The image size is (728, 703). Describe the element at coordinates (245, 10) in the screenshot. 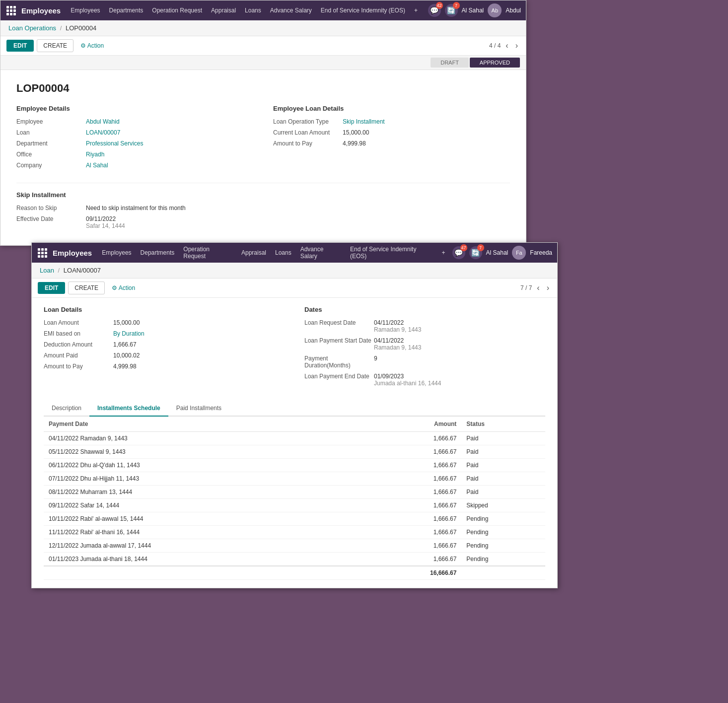

I see `top-nav: Employees Departments Operation Request …` at that location.